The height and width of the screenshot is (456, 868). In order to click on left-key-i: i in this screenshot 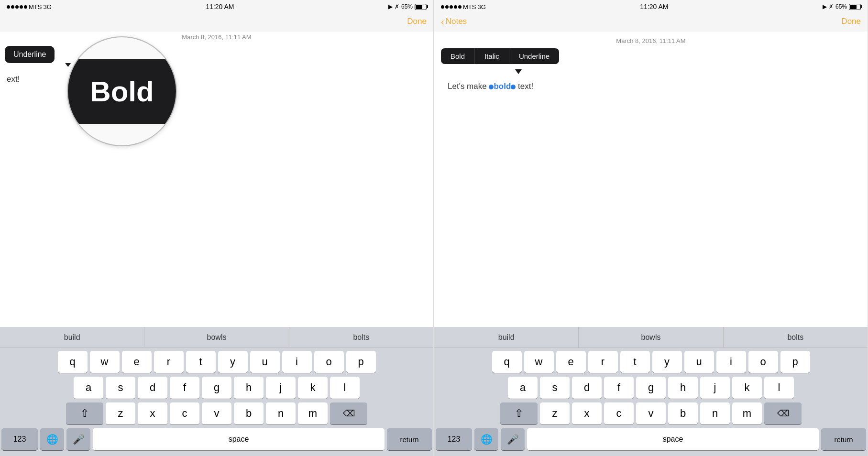, I will do `click(297, 362)`.